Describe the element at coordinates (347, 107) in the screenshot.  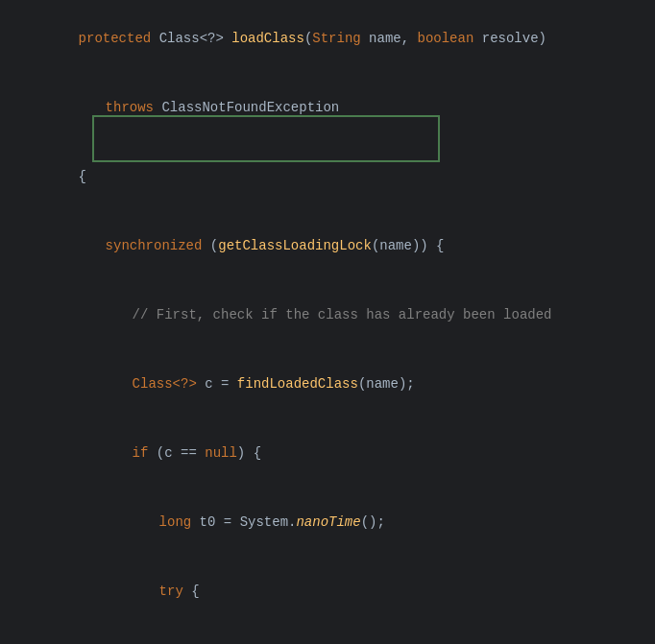
I see `code-line-2: throws ClassNotFoundException` at that location.